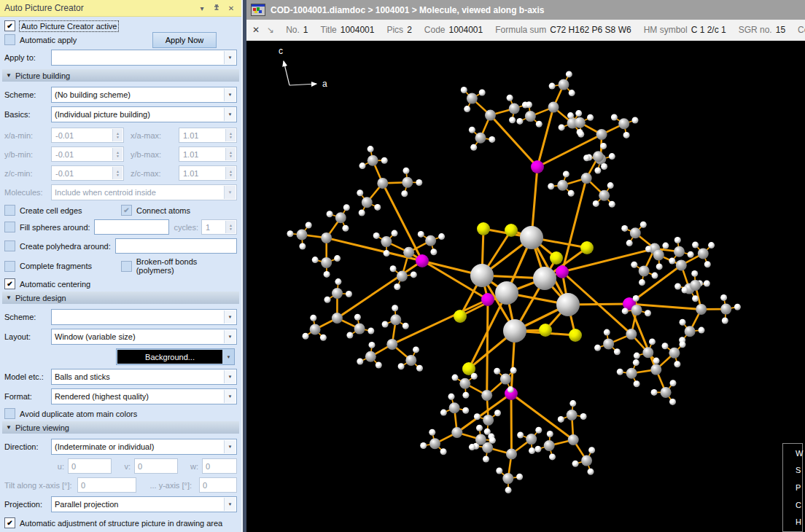 The image size is (805, 532). What do you see at coordinates (70, 211) in the screenshot?
I see `cell-edges-label: Create cell edges` at bounding box center [70, 211].